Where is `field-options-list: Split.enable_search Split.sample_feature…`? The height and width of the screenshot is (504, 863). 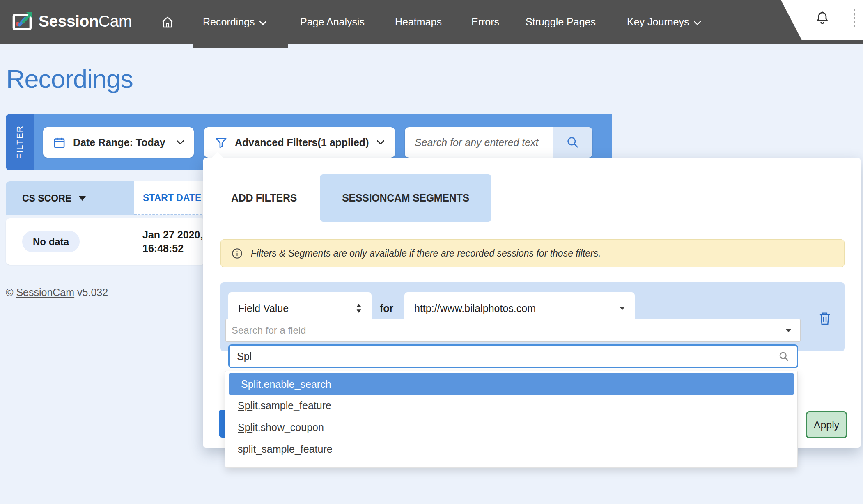
field-options-list: Split.enable_search Split.sample_feature… is located at coordinates (512, 419).